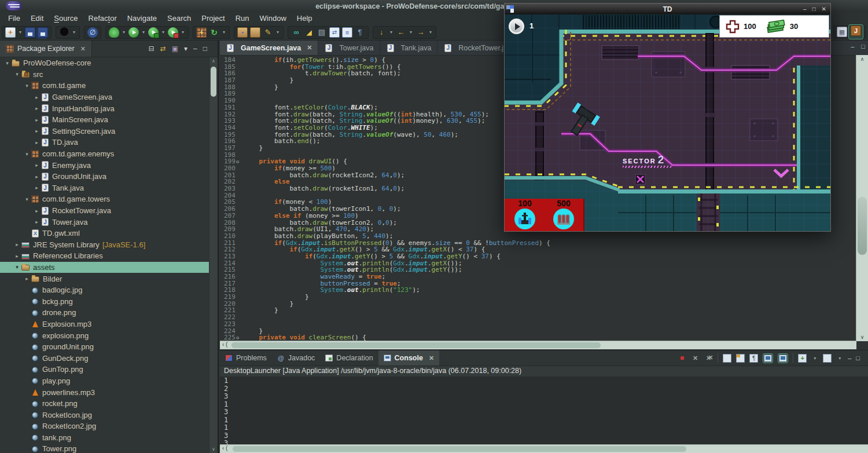 The height and width of the screenshot is (453, 868). Describe the element at coordinates (105, 108) in the screenshot. I see `tree-item-inputhandling-java: ▸InputHandling.java` at that location.